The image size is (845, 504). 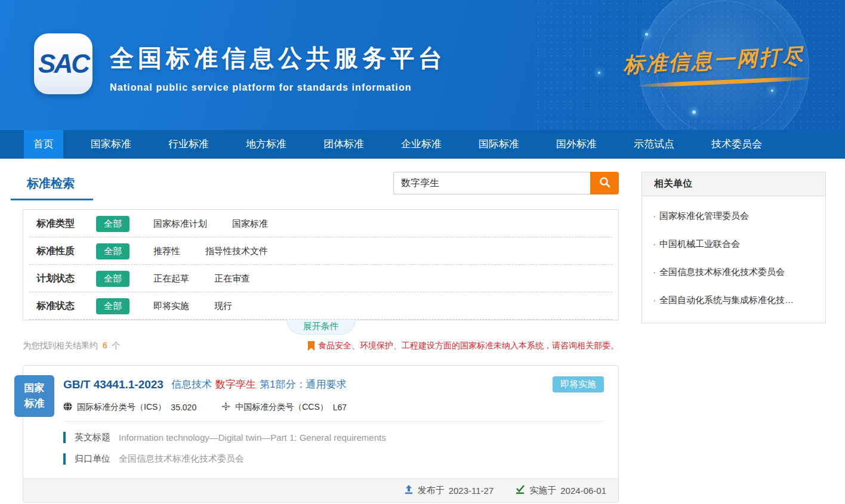 What do you see at coordinates (52, 186) in the screenshot?
I see `tab-standard-search: 标准检索` at bounding box center [52, 186].